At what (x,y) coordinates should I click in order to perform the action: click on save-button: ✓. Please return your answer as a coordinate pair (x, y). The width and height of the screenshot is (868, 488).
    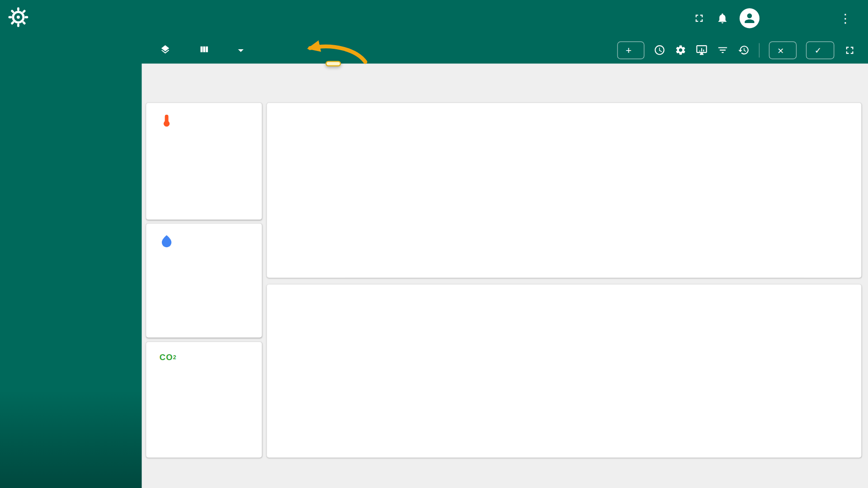
    Looking at the image, I should click on (820, 50).